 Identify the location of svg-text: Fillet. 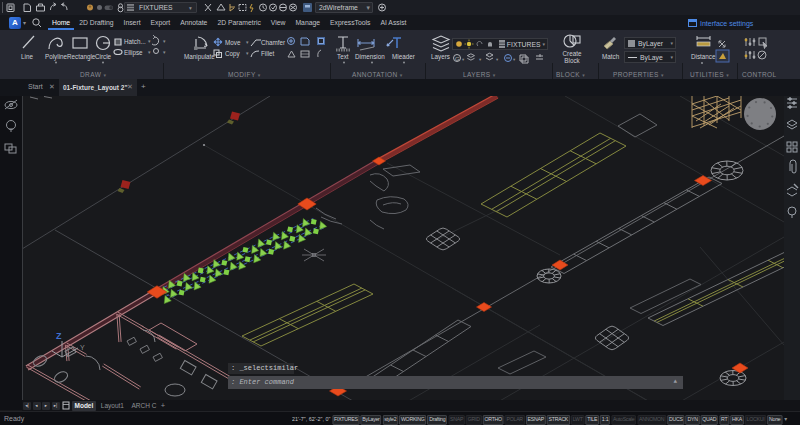
(268, 54).